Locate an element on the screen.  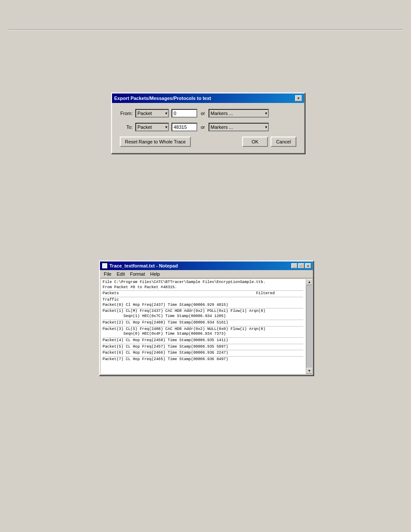
notepad-line: Seqn(0) HEC(0x4F) Time Stamp(00006.934 7… is located at coordinates (203, 334).